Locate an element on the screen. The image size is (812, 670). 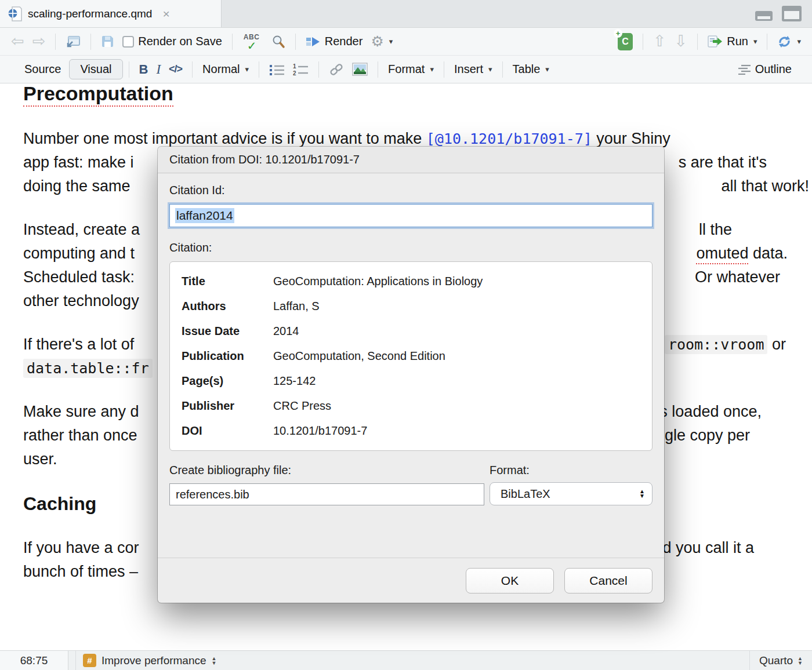
maximize-icon is located at coordinates (792, 14).